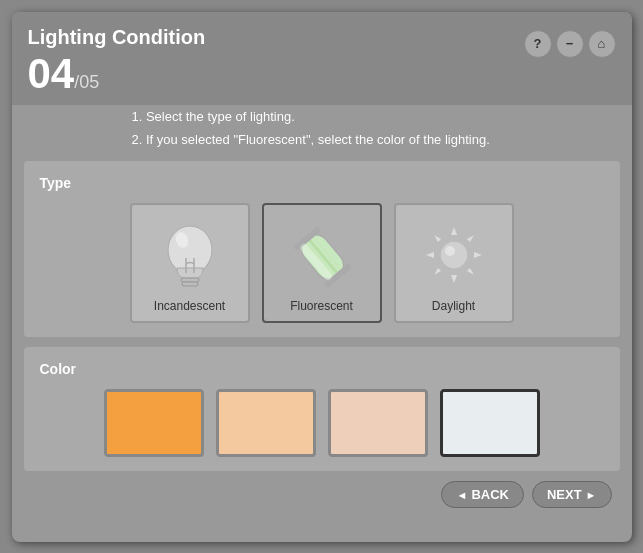  What do you see at coordinates (454, 263) in the screenshot?
I see `type-card-daylight: Daylight` at bounding box center [454, 263].